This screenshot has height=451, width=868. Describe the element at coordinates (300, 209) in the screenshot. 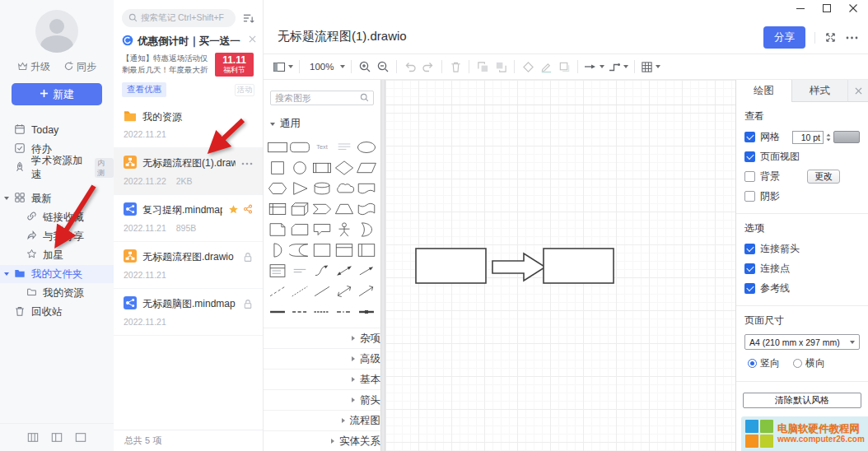

I see `shape-cube` at that location.